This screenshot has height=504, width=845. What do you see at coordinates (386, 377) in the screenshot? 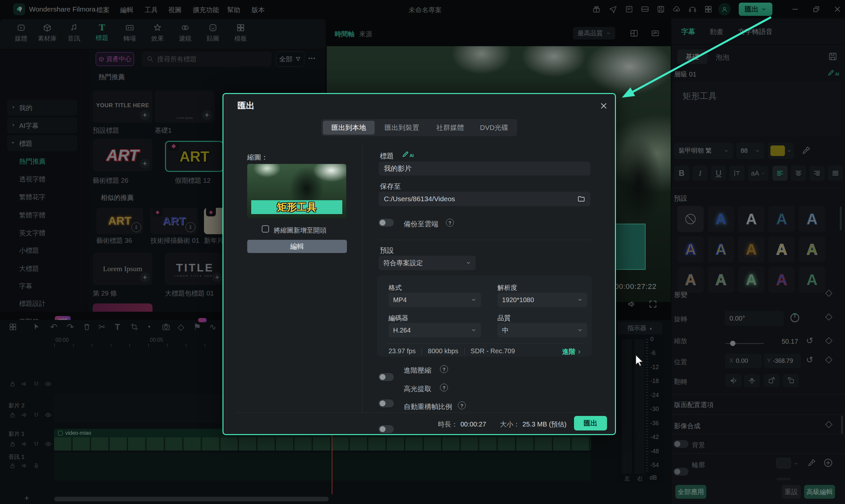
I see `advanced-compress-toggle` at bounding box center [386, 377].